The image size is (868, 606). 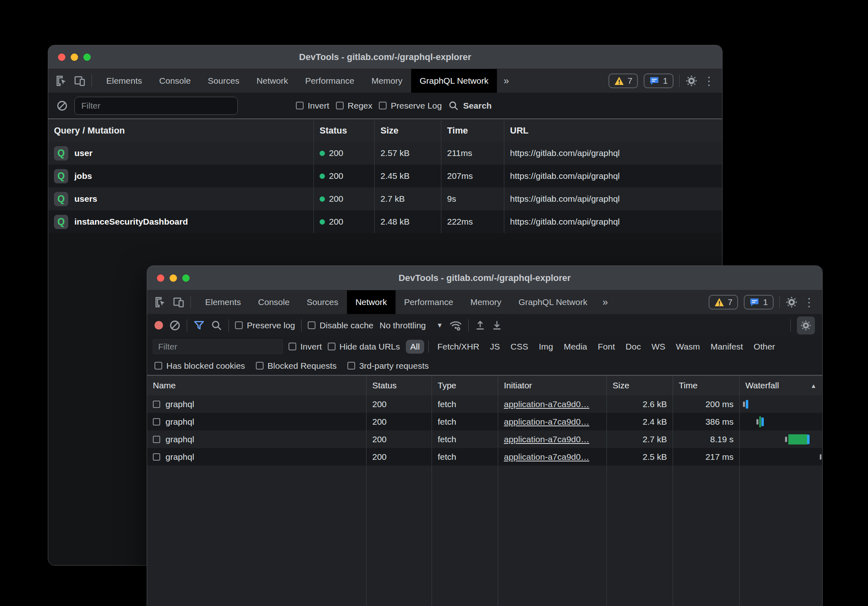 I want to click on table-row: Qjobs 200 2.45 kB 207ms https://gitlab.c…, so click(x=385, y=176).